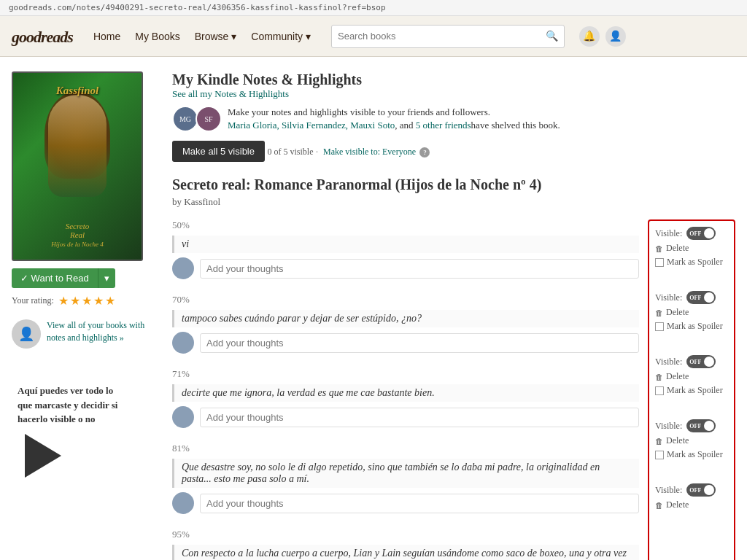 This screenshot has width=747, height=560. Describe the element at coordinates (692, 490) in the screenshot. I see `control-visible-row-4: Visible: OFF` at that location.